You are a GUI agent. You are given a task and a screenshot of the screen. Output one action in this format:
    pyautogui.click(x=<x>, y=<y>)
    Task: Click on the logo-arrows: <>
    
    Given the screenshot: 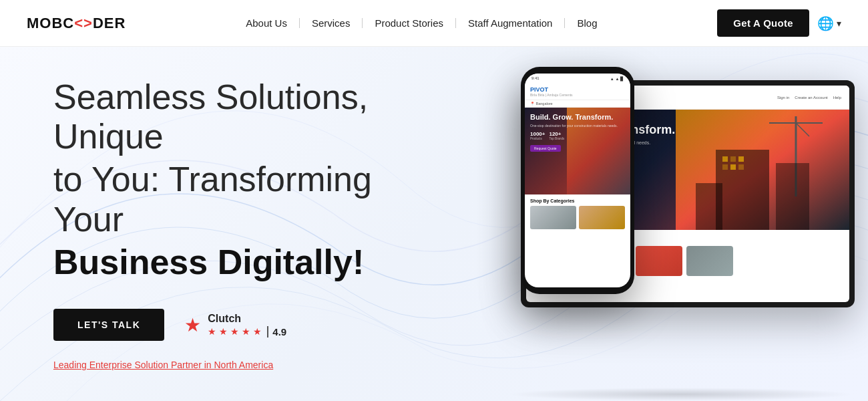 What is the action you would take?
    pyautogui.click(x=83, y=23)
    